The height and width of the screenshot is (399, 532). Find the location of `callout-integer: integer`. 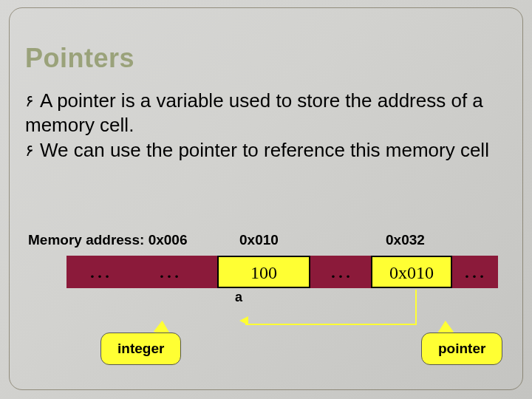

callout-integer: integer is located at coordinates (140, 349).